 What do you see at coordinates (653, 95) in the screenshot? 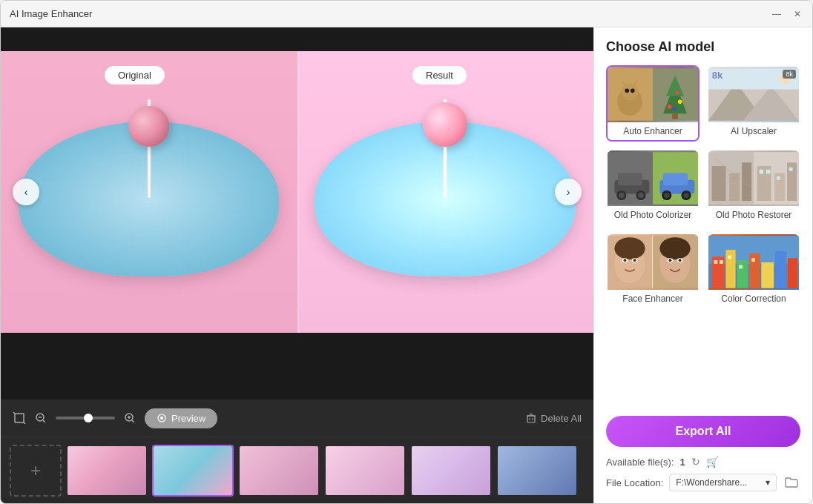
I see `model-thumb-auto-enhancer` at bounding box center [653, 95].